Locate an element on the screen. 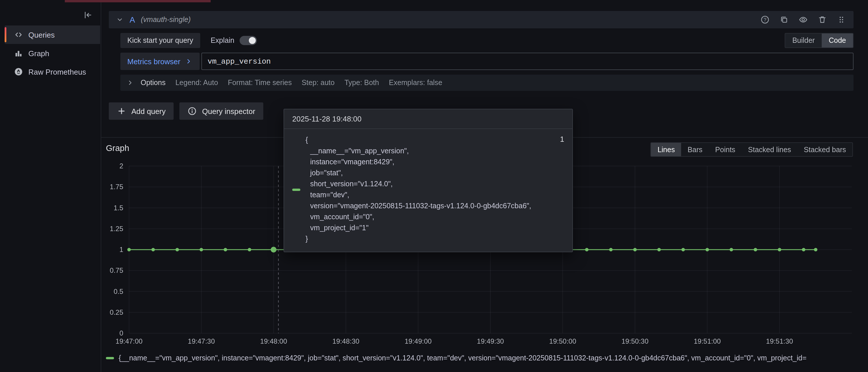  svg-text: 2 is located at coordinates (121, 166).